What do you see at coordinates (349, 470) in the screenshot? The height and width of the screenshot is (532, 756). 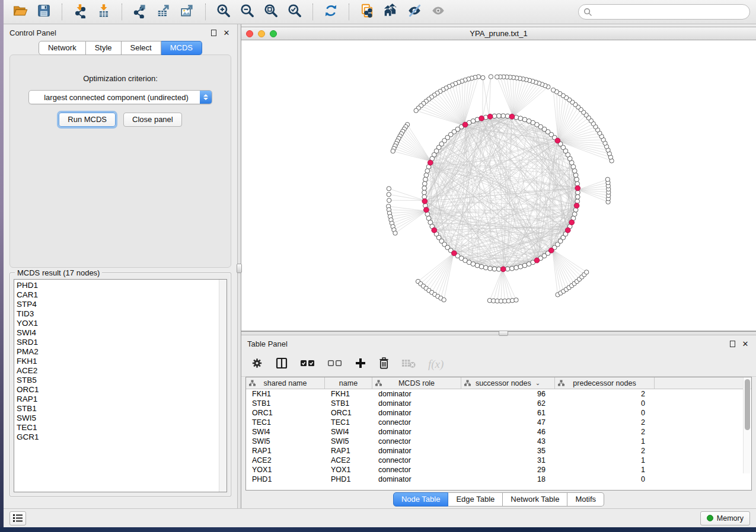 I see `cell-name: YOX1` at bounding box center [349, 470].